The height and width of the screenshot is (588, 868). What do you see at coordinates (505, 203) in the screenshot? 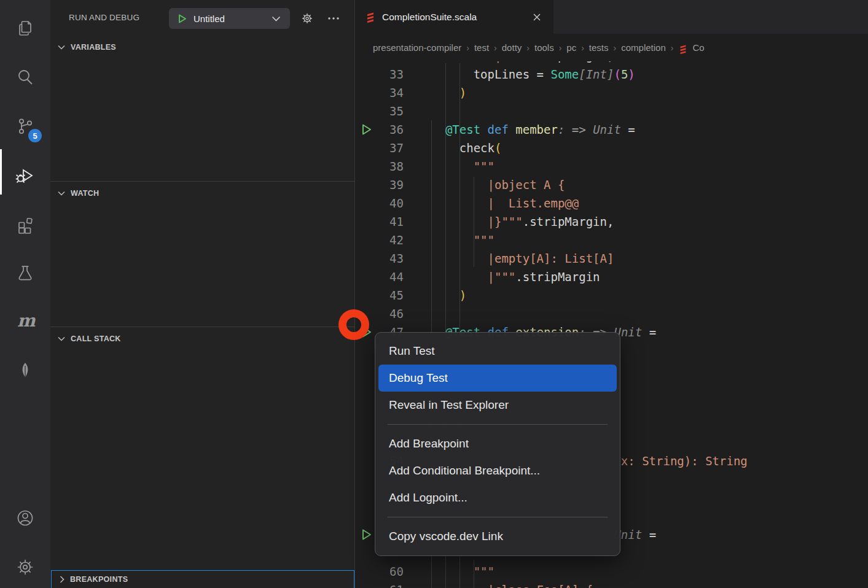
I see `code-text: | List.emp@@` at bounding box center [505, 203].